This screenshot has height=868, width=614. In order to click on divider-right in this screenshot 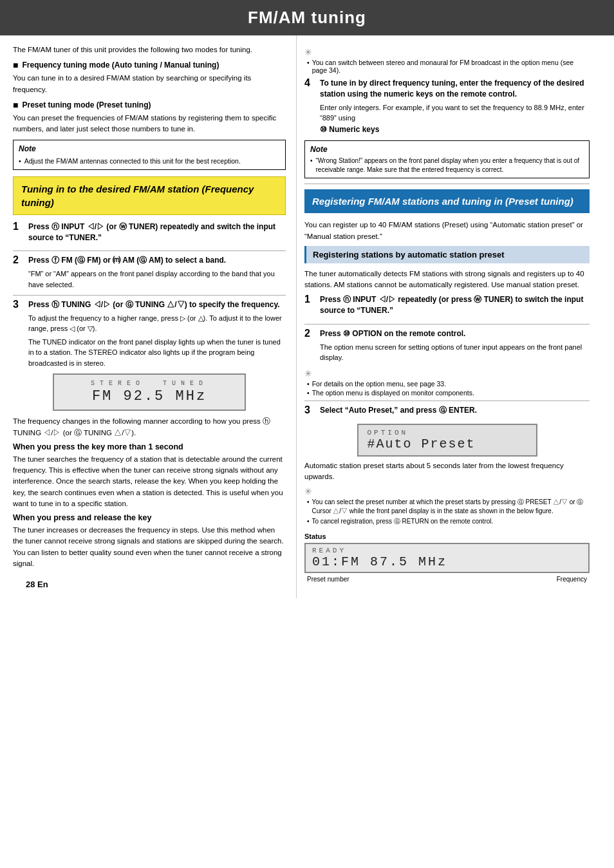, I will do `click(447, 184)`.